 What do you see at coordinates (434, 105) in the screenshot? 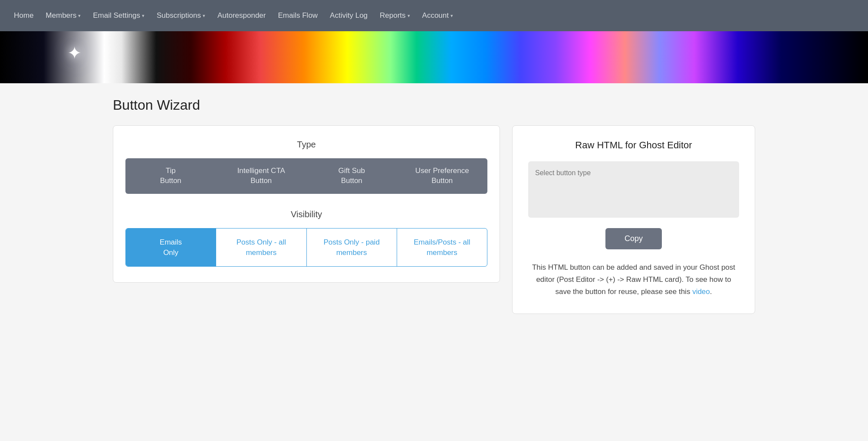
I see `page-title: Button Wizard` at bounding box center [434, 105].